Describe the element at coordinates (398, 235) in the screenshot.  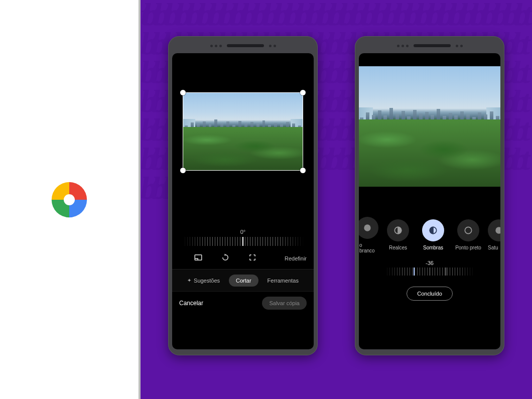
I see `adjust-highlights: Realces` at that location.